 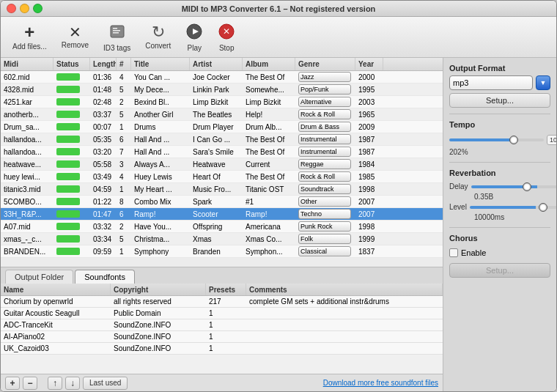 I want to click on sf-list-item: UK_Cazoid03 SoundZone.INFO 1, so click(x=221, y=349).